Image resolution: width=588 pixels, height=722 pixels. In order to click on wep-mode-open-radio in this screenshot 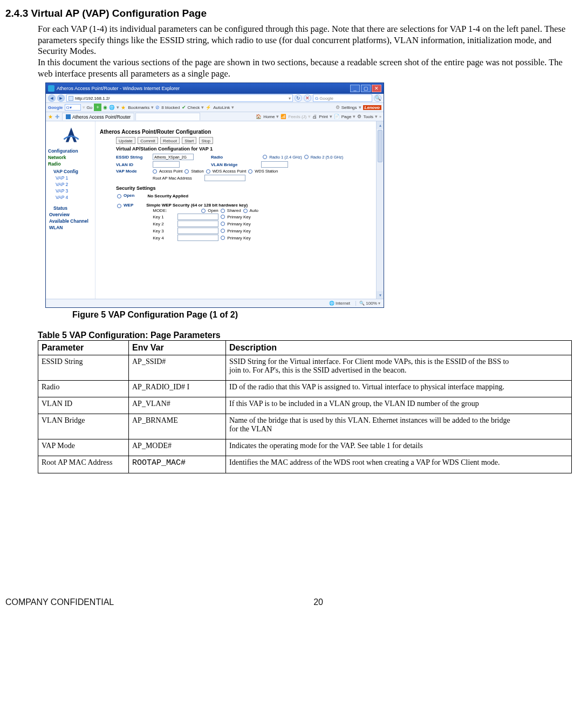, I will do `click(203, 211)`.